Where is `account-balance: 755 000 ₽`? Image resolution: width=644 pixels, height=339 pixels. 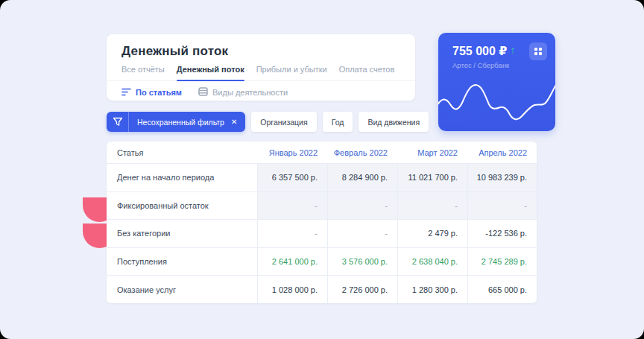 account-balance: 755 000 ₽ is located at coordinates (480, 51).